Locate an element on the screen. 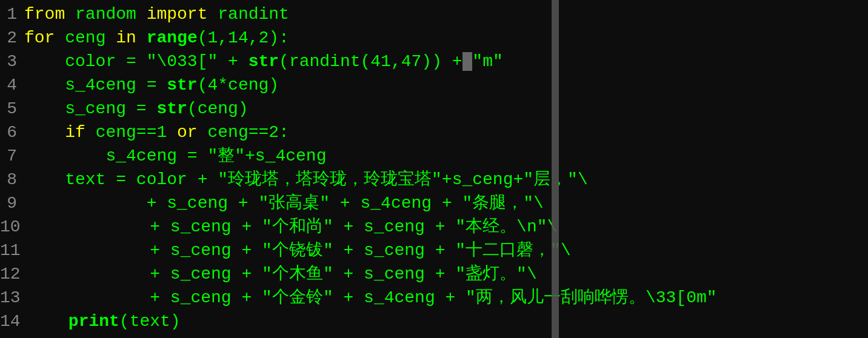  token-cursor is located at coordinates (468, 62).